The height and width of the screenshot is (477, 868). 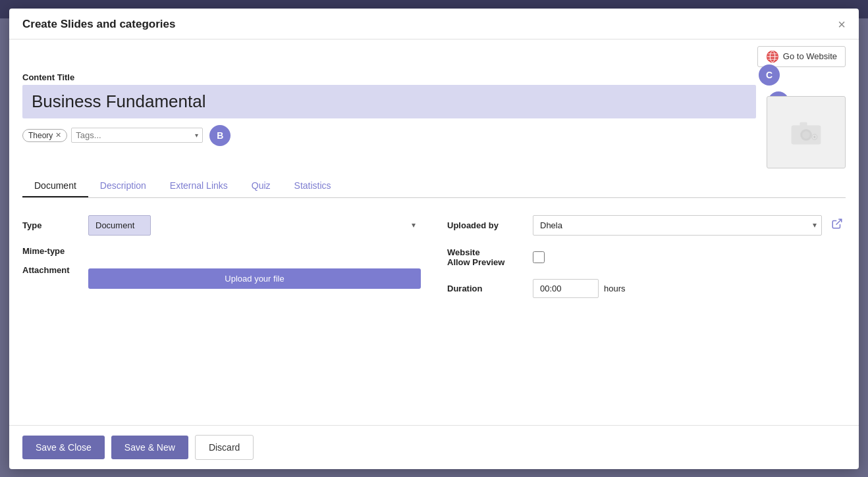 I want to click on mime-attachment-fields: Upload your file, so click(x=254, y=267).